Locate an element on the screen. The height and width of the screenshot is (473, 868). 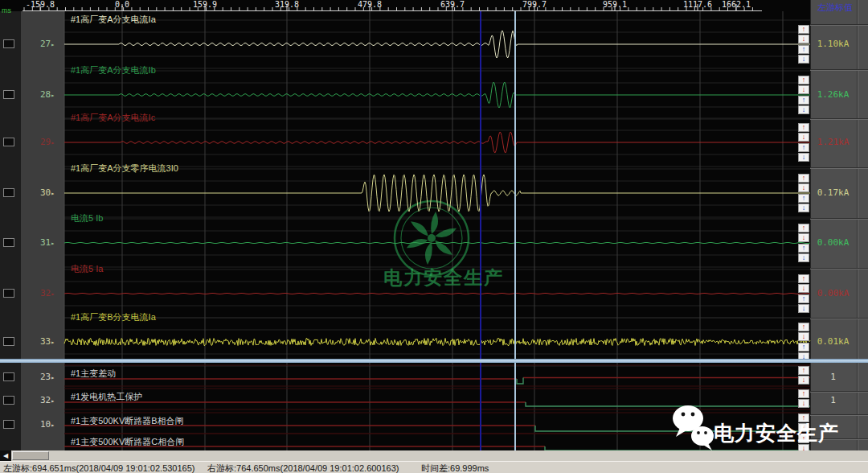
channel-number: 29▸ is located at coordinates (39, 142).